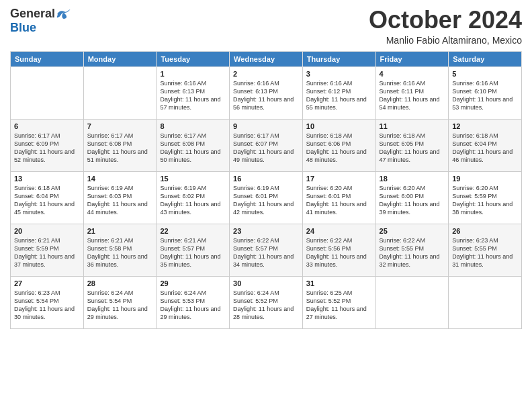 This screenshot has width=532, height=411. Describe the element at coordinates (64, 14) in the screenshot. I see `logo-bird-icon` at that location.